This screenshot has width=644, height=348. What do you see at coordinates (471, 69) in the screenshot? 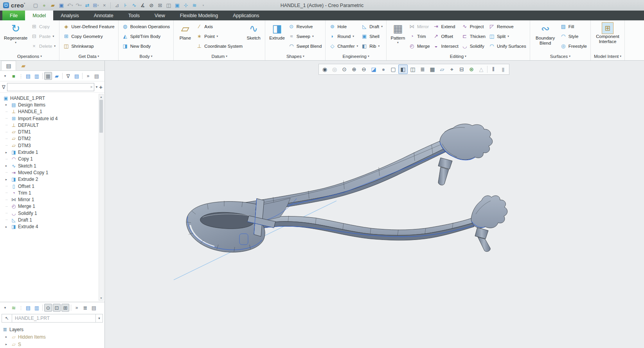
I see `spin-center-icon: ⊛` at bounding box center [471, 69].